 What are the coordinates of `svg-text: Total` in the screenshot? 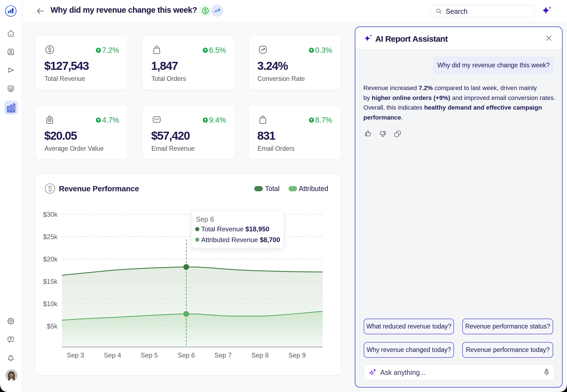 It's located at (272, 189).